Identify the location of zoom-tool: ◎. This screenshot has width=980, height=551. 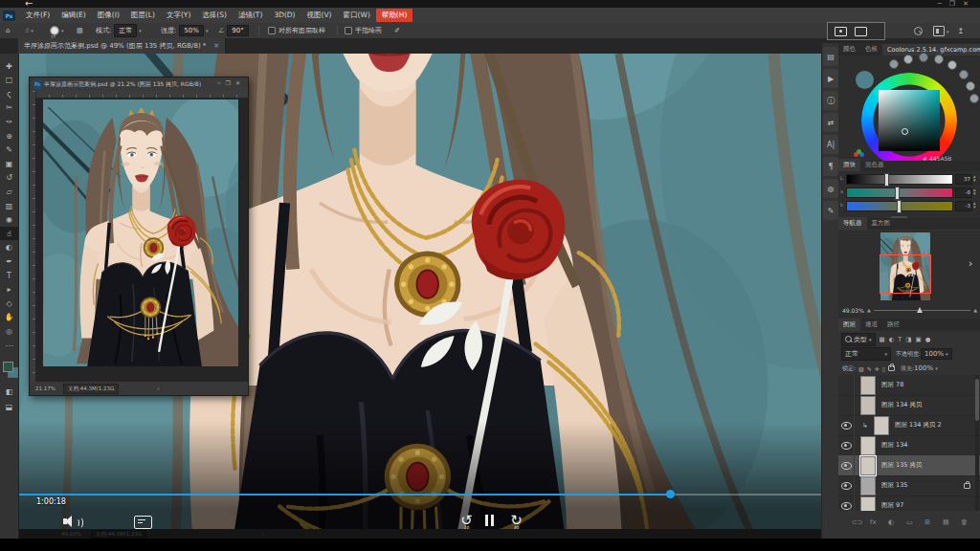
(10, 331).